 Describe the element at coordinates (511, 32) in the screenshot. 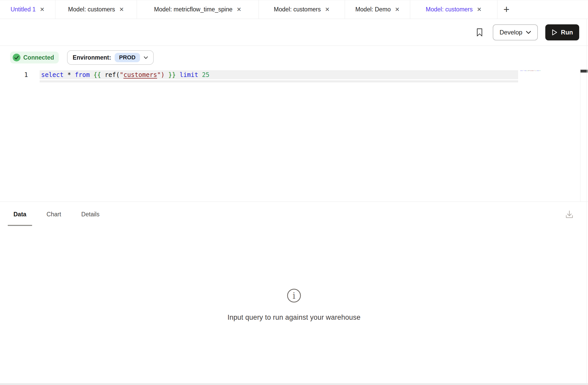

I see `develop-button-label: Develop` at that location.